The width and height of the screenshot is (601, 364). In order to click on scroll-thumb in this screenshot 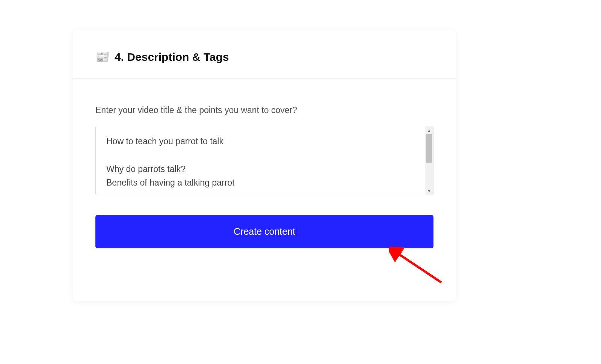, I will do `click(429, 148)`.